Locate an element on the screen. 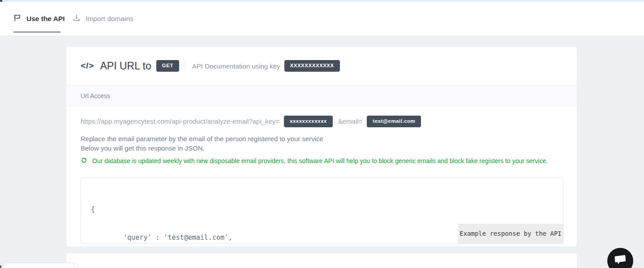 This screenshot has width=644, height=268. update-note: Our database is updated weekly with new … is located at coordinates (322, 161).